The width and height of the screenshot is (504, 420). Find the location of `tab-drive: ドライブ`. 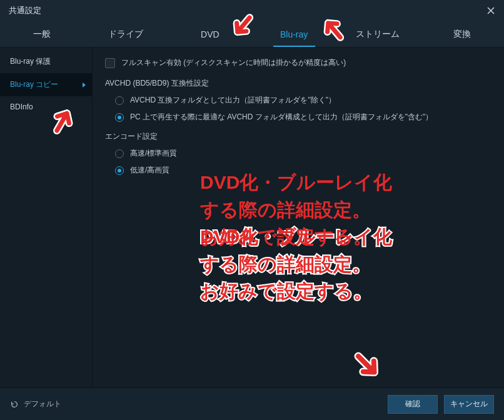

tab-drive: ドライブ is located at coordinates (126, 34).